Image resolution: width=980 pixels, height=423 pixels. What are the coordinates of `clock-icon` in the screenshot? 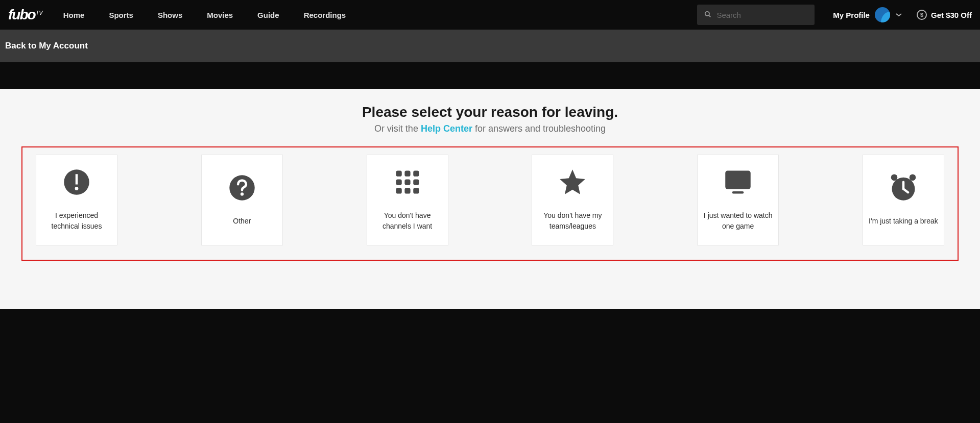 It's located at (903, 188).